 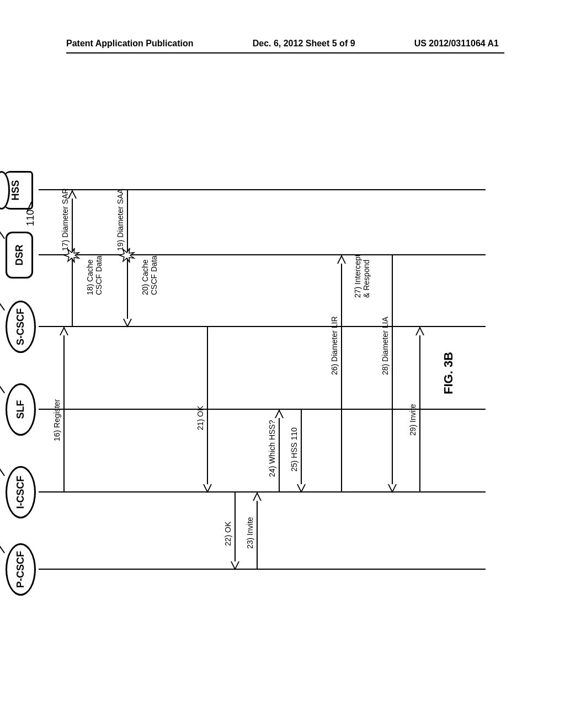 What do you see at coordinates (413, 420) in the screenshot?
I see `msg-29: 29) Invite` at bounding box center [413, 420].